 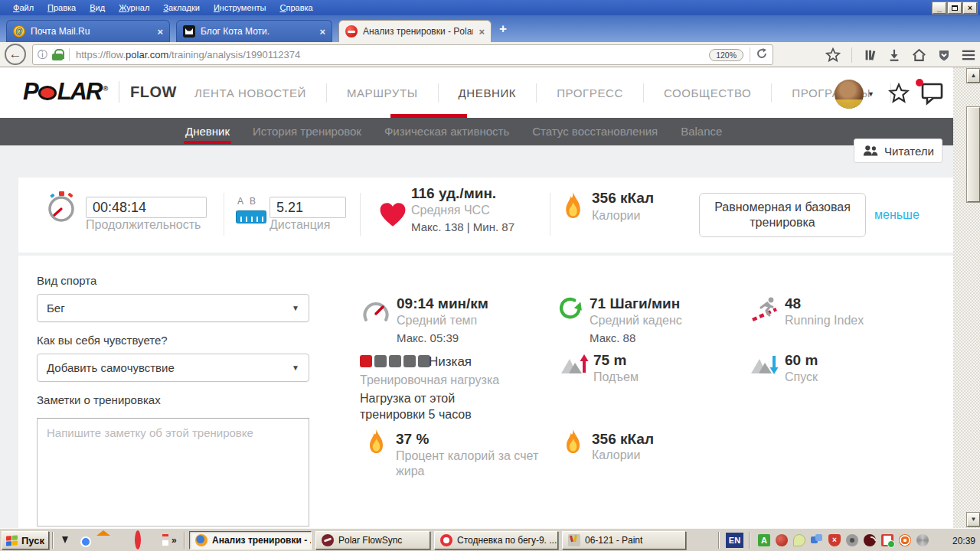 What do you see at coordinates (974, 520) in the screenshot?
I see `scrollbar-down-button: ▼` at bounding box center [974, 520].